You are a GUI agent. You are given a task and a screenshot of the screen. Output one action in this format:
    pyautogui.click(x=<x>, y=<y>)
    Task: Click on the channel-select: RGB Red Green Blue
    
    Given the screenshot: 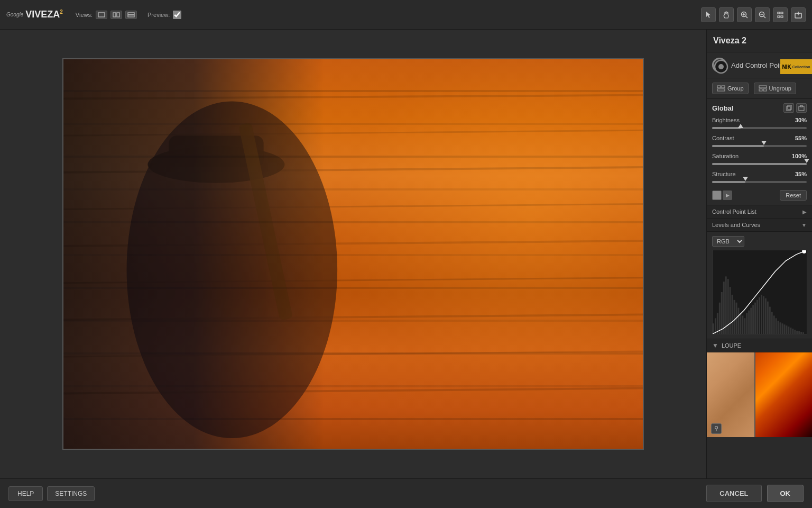 What is the action you would take?
    pyautogui.click(x=728, y=241)
    